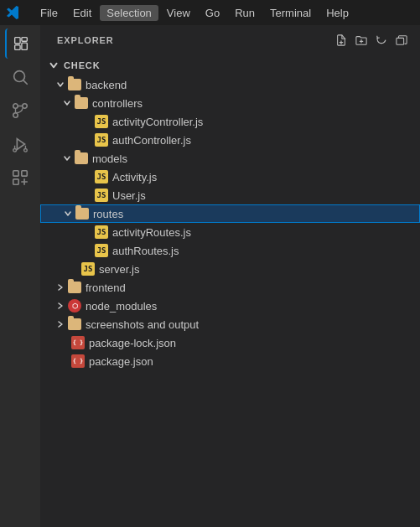 The width and height of the screenshot is (420, 527). What do you see at coordinates (20, 178) in the screenshot?
I see `activity-extensions` at bounding box center [20, 178].